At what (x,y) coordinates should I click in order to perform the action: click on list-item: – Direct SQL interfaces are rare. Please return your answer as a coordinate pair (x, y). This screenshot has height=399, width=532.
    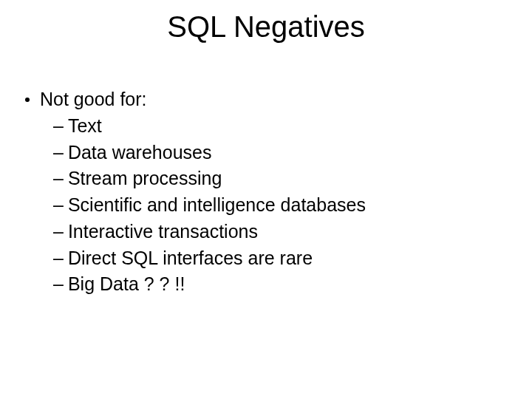
    Looking at the image, I should click on (280, 259).